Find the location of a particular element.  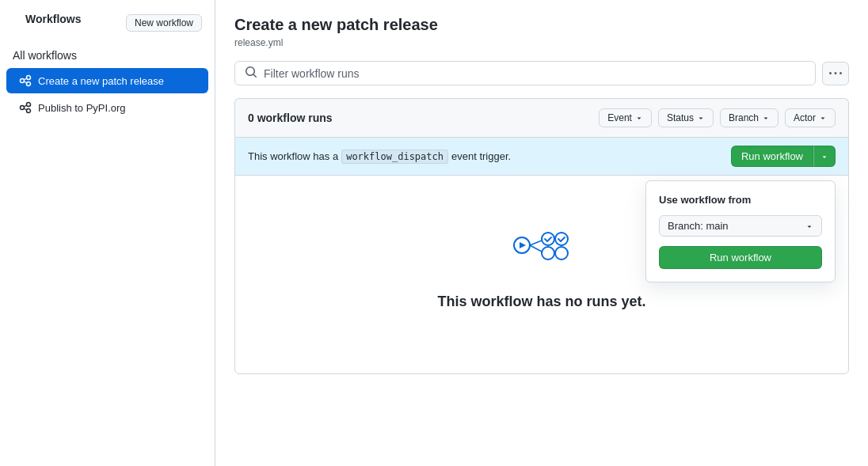

search-icon is located at coordinates (251, 73).